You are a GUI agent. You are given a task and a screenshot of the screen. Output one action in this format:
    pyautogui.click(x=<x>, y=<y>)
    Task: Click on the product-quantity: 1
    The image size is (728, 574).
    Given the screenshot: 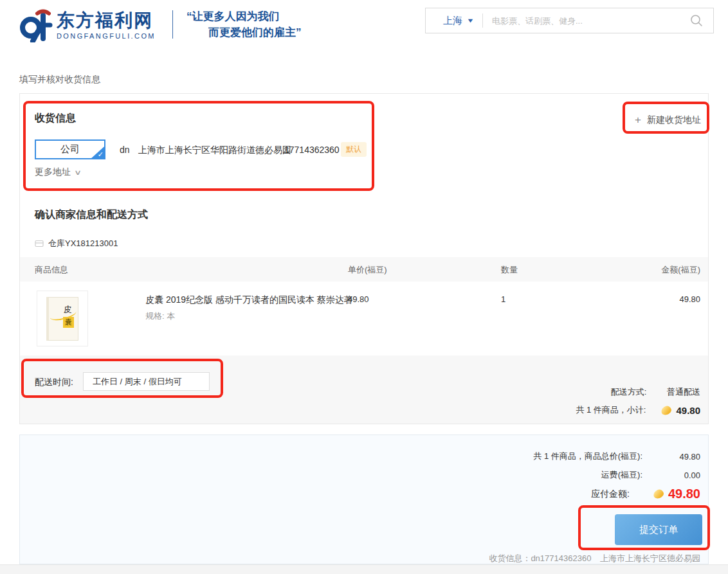 What is the action you would take?
    pyautogui.click(x=503, y=300)
    